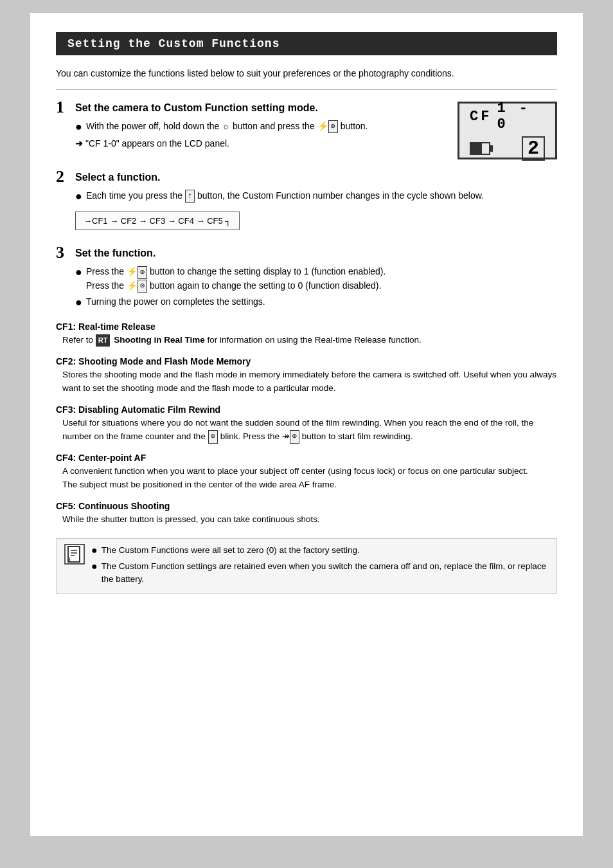 The image size is (613, 868). What do you see at coordinates (306, 278) in the screenshot?
I see `step-3: 3 Set the function. ● Press the ⚡⊙ butto…` at bounding box center [306, 278].